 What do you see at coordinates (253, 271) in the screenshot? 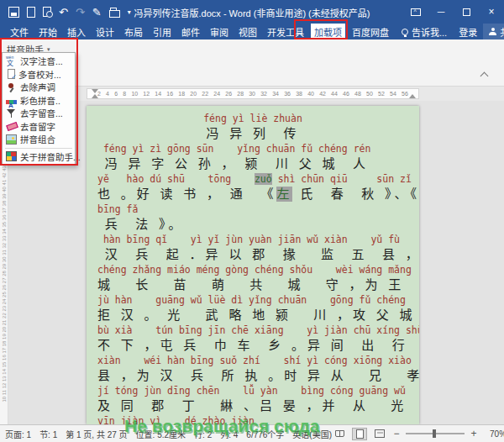
I see `pinyin-line: chéng zhǎng miáo méng gòng chéng shǒu wè…` at bounding box center [253, 271].